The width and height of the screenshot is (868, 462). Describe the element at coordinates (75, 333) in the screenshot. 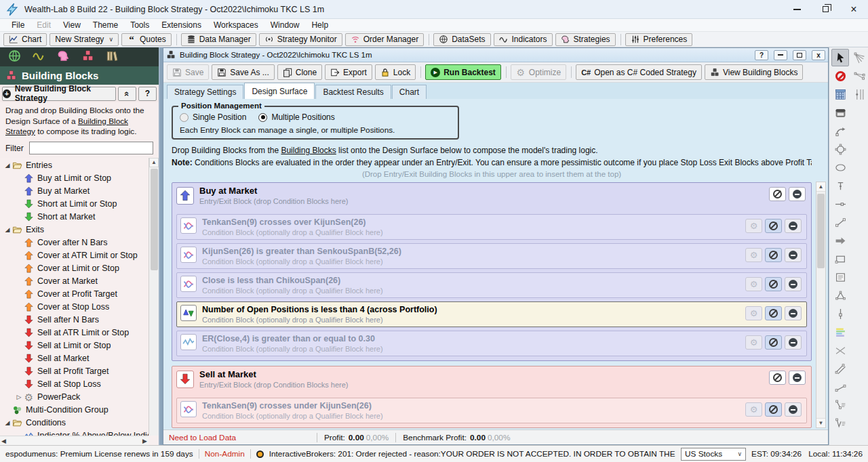

I see `tree-item-sell-at-atr-limit-or-stop: Sell at ATR Limit or Stop` at that location.